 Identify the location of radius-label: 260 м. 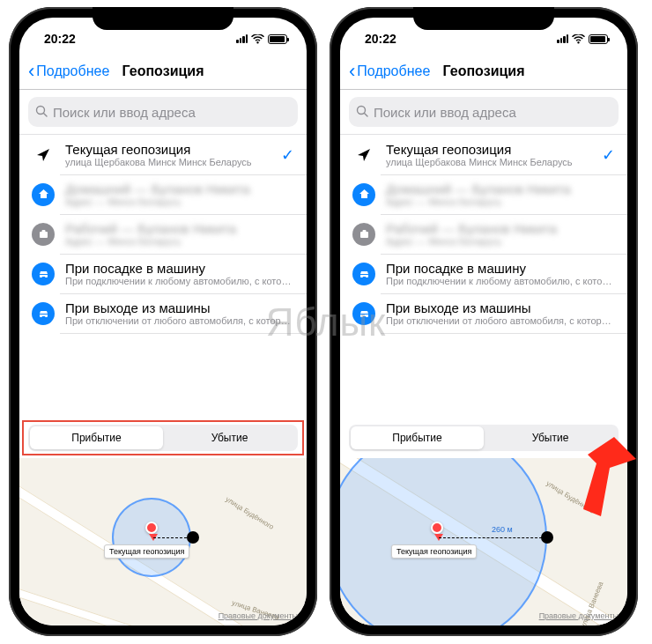
(502, 529).